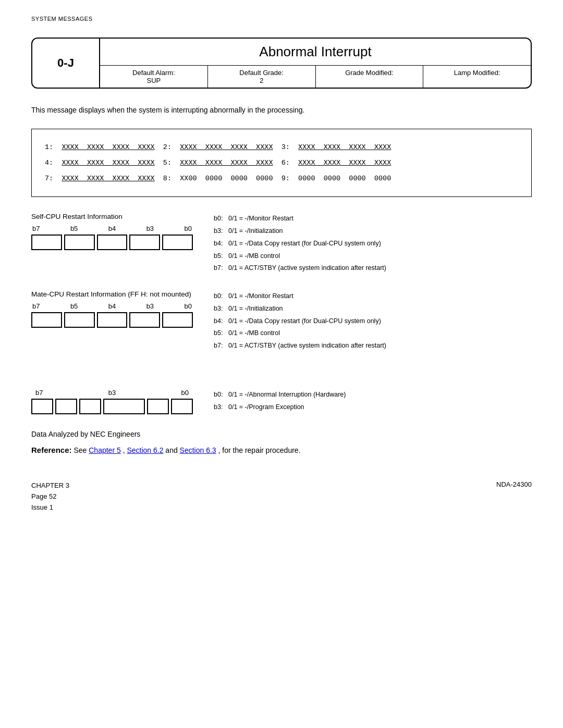  What do you see at coordinates (104, 450) in the screenshot?
I see `reference-link-chapter5: Chapter 5` at bounding box center [104, 450].